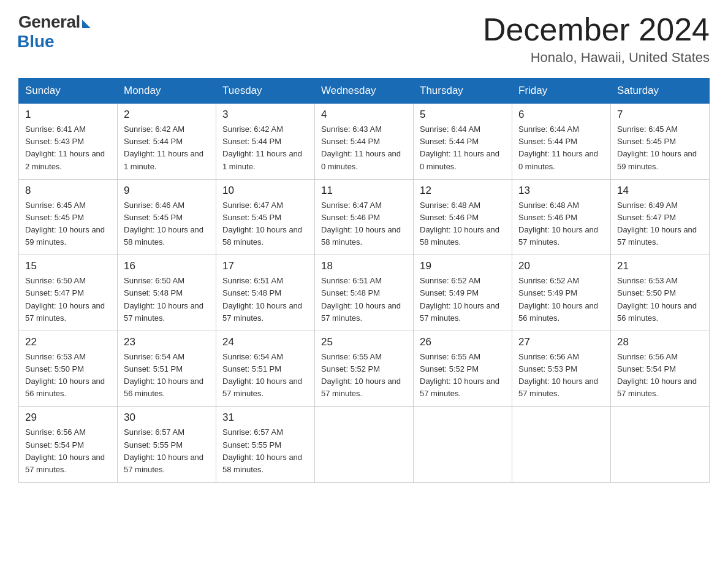 This screenshot has width=728, height=563. What do you see at coordinates (364, 148) in the screenshot?
I see `day-info: Sunrise: 6:43 AMSunset: 5:44 PMDaylight:…` at bounding box center [364, 148].